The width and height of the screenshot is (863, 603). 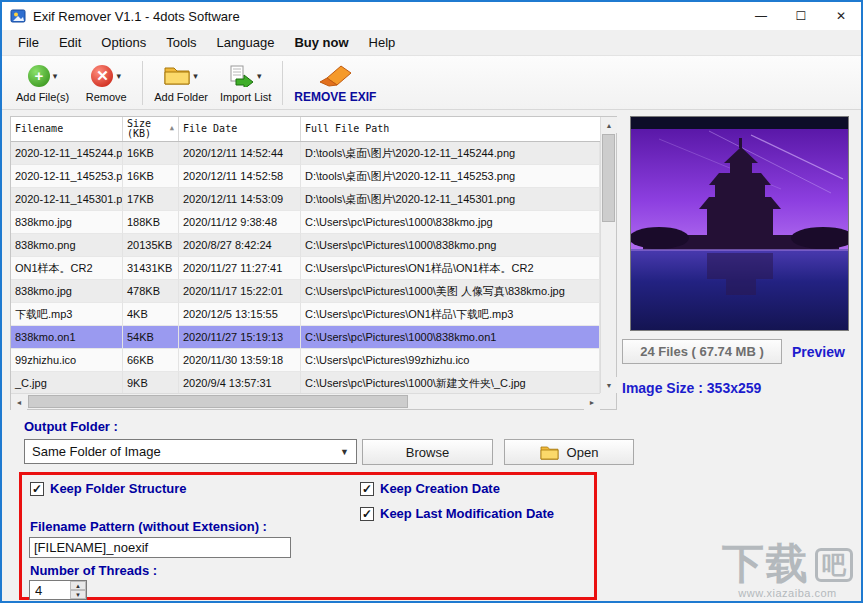 What do you see at coordinates (306, 401) in the screenshot?
I see `horizontal-scrollbar: ◄ ►` at bounding box center [306, 401].